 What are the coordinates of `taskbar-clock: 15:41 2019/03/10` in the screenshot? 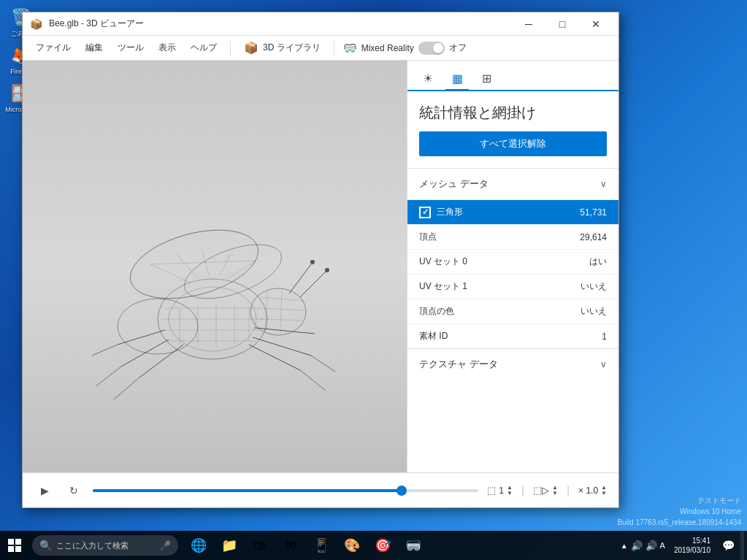 It's located at (692, 545).